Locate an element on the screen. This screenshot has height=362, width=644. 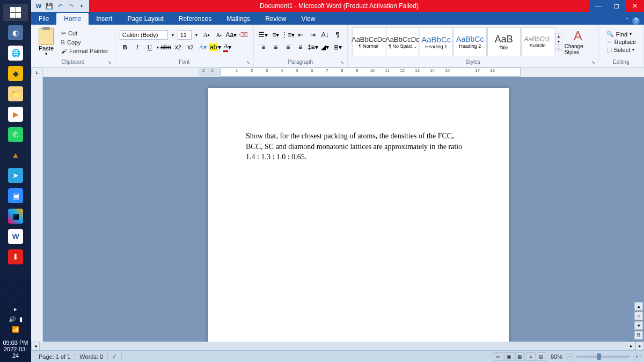
taskbar-whatsapp: ✆ is located at coordinates (16, 135).